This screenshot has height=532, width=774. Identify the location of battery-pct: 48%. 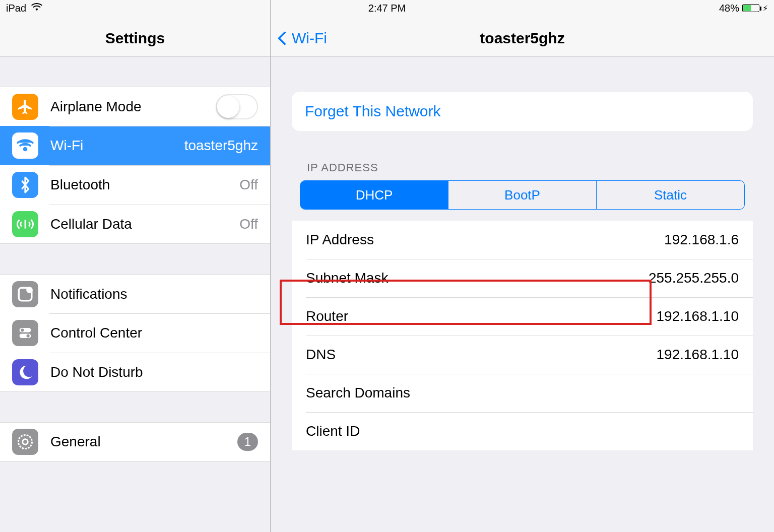
(729, 8).